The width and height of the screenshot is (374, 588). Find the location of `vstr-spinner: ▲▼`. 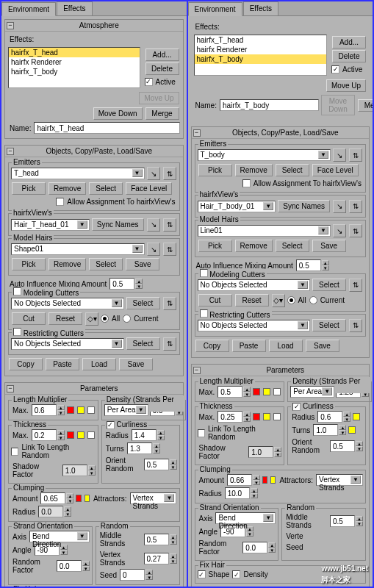

vstr-spinner: ▲▼ is located at coordinates (160, 559).